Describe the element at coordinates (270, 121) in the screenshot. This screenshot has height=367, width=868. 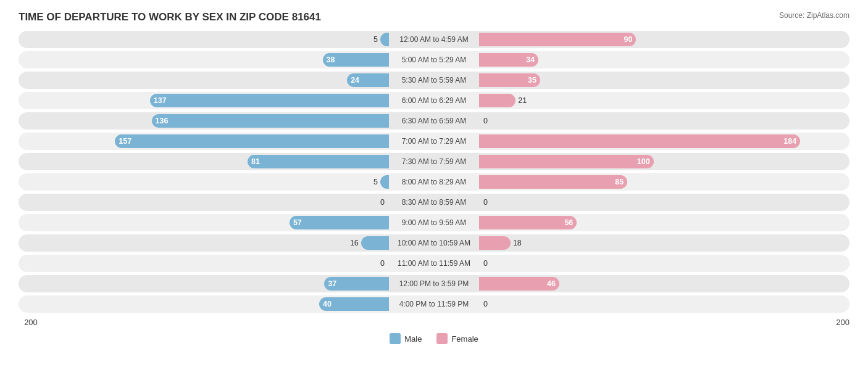
I see `male-bar: 136` at that location.